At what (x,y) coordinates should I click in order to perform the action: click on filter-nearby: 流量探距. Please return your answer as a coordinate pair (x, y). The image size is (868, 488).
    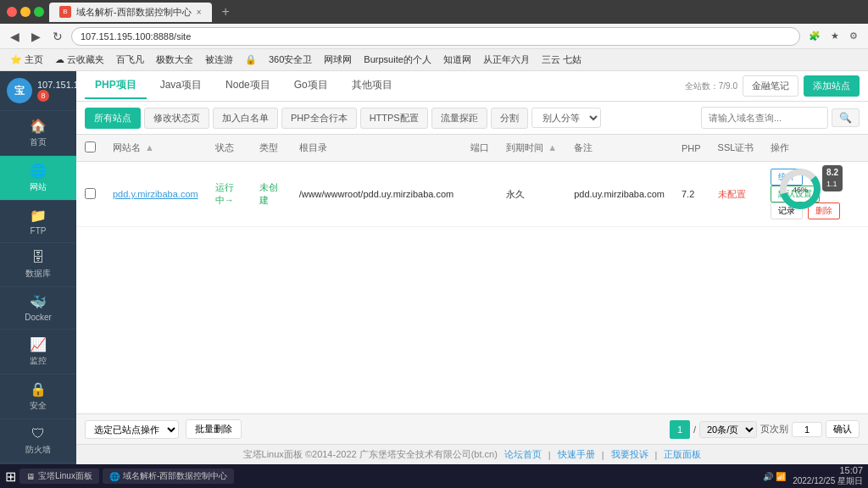
    Looking at the image, I should click on (459, 119).